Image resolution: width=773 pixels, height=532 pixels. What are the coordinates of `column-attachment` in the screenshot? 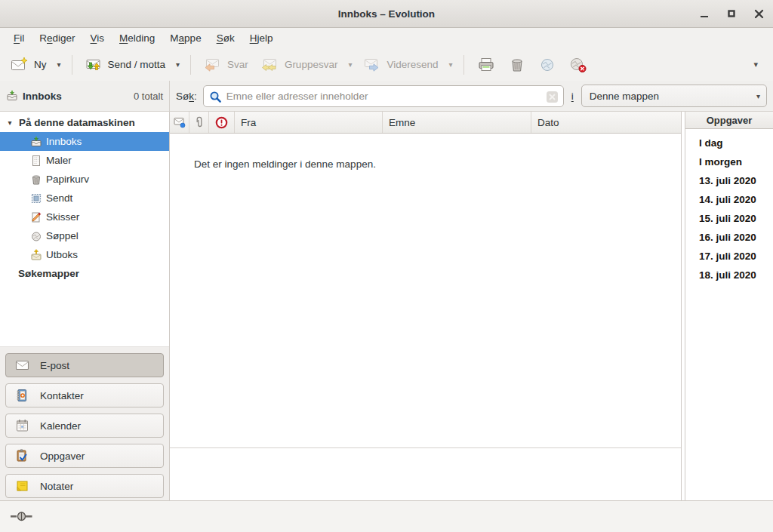 It's located at (199, 122).